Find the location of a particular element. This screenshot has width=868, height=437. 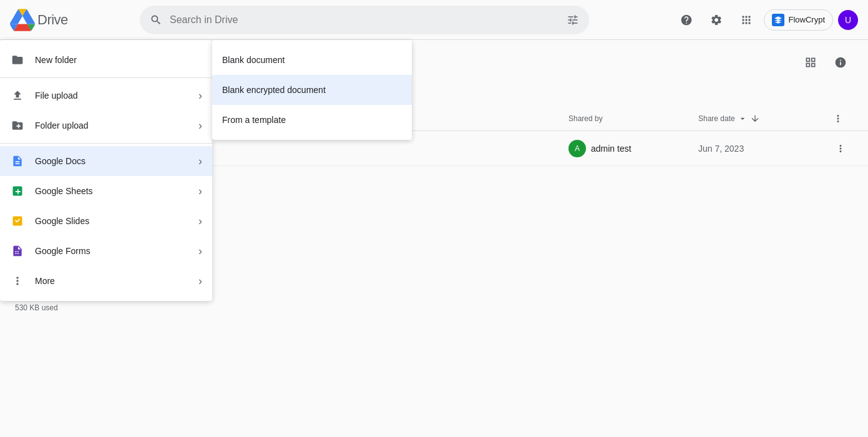

chevron-right-icon-more: › is located at coordinates (200, 281).